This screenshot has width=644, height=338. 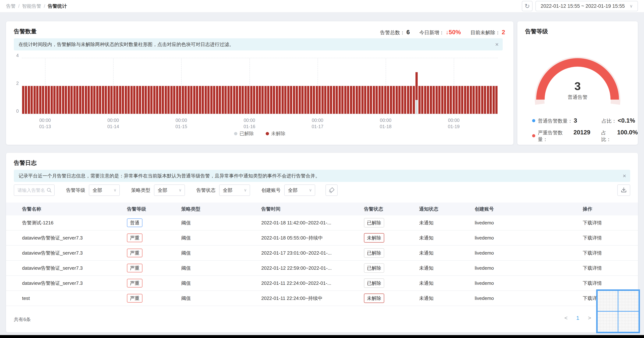 I want to click on legend-item-1: 未解除, so click(x=276, y=134).